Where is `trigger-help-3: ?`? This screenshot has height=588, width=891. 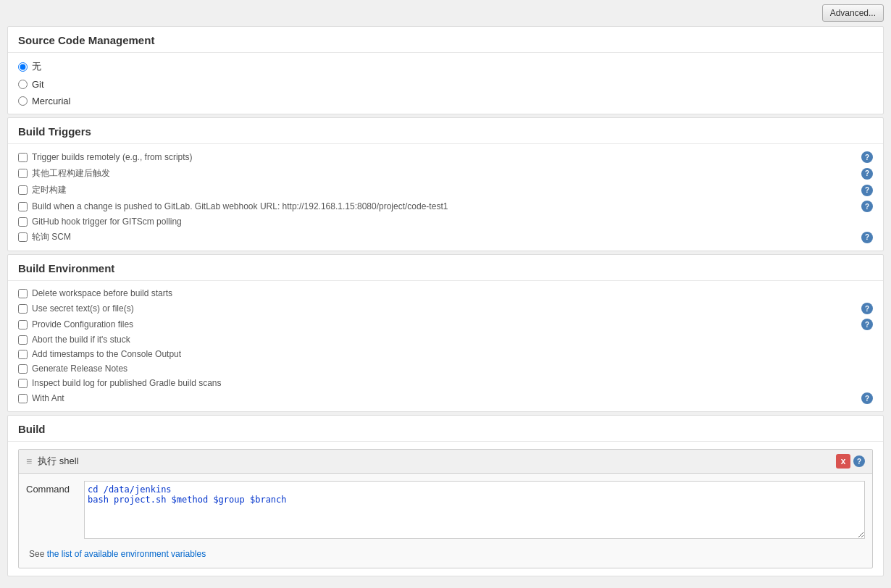 trigger-help-3: ? is located at coordinates (867, 206).